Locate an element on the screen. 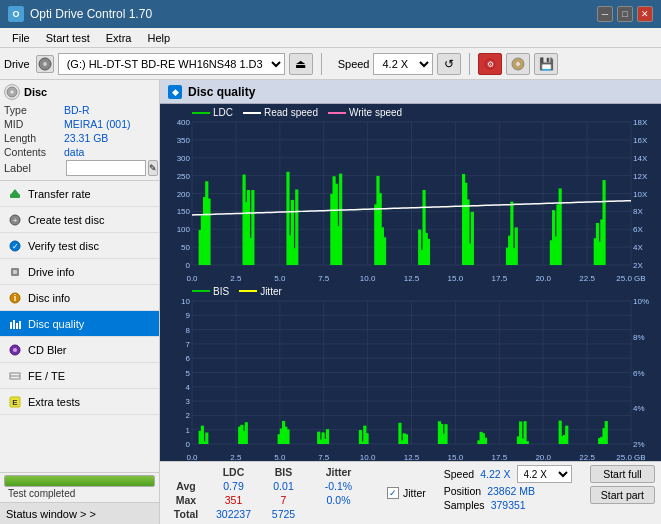 This screenshot has height=524, width=661. disc-length-value: 23.31 GB is located at coordinates (110, 138).